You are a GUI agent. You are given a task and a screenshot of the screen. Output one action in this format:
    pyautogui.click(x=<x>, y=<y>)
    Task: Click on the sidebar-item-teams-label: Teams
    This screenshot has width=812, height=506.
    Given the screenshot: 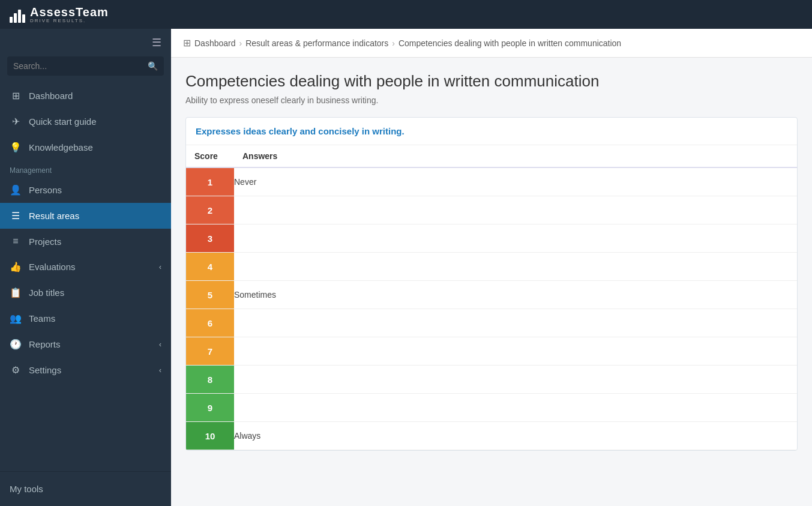 What is the action you would take?
    pyautogui.click(x=42, y=318)
    